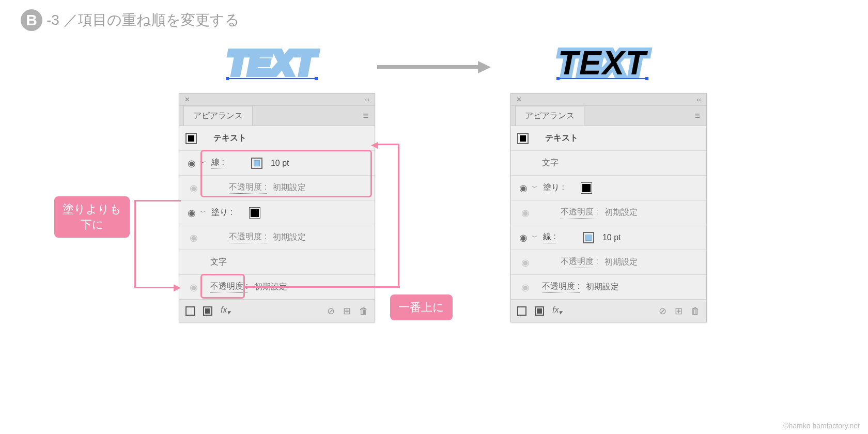  What do you see at coordinates (822, 426) in the screenshot?
I see `credit-text: ©hamko hamfactory.net` at bounding box center [822, 426].